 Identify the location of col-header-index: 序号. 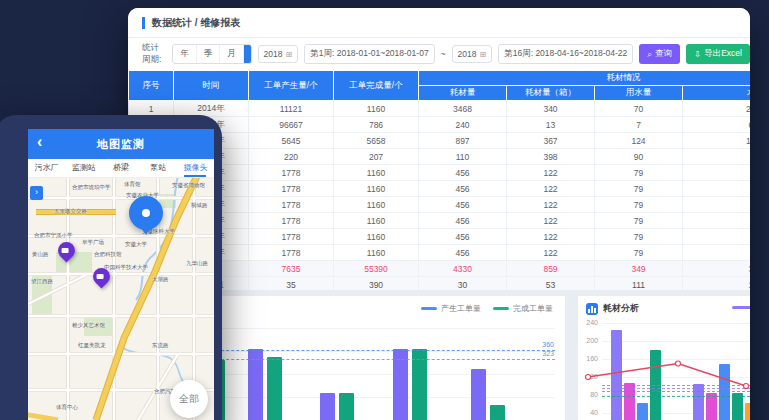
(152, 86).